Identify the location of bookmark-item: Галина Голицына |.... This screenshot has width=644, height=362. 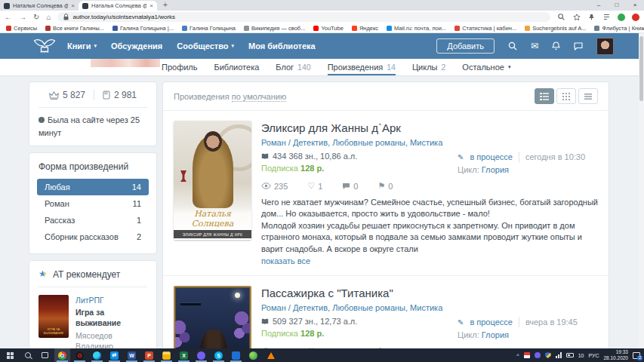
(143, 29).